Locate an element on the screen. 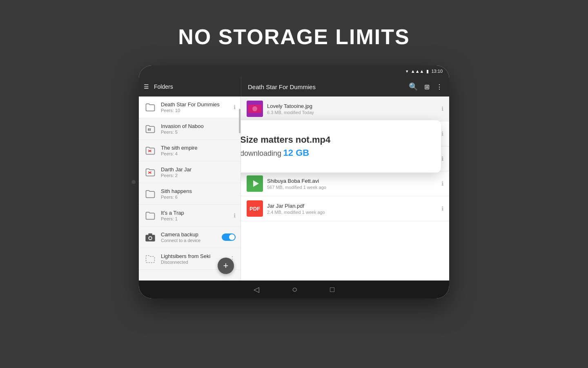 This screenshot has height=368, width=588. sidebar-item-text: It's a Trap Peers: 1 is located at coordinates (196, 215).